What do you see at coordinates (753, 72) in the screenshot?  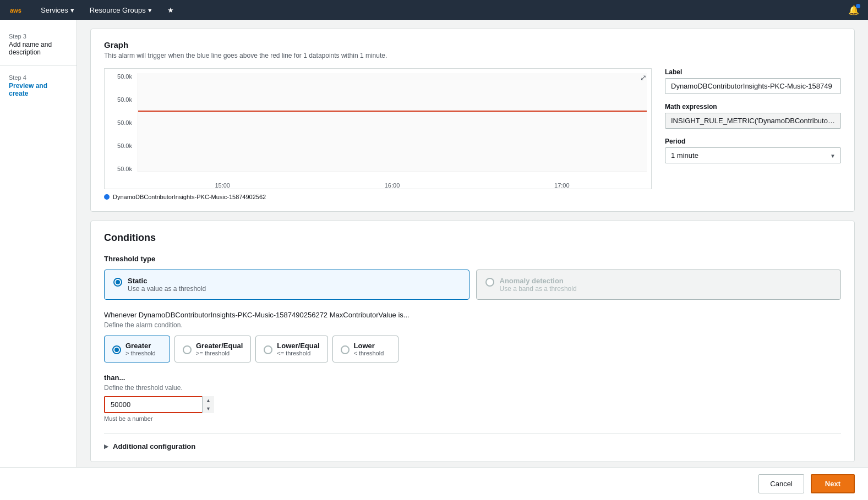 I see `label-field-label: Label` at bounding box center [753, 72].